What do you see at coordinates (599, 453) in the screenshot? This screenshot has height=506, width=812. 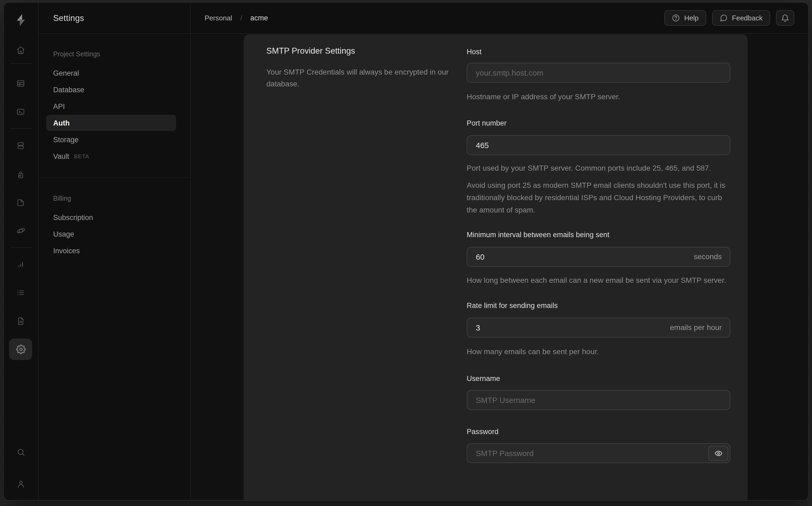 I see `password-input` at bounding box center [599, 453].